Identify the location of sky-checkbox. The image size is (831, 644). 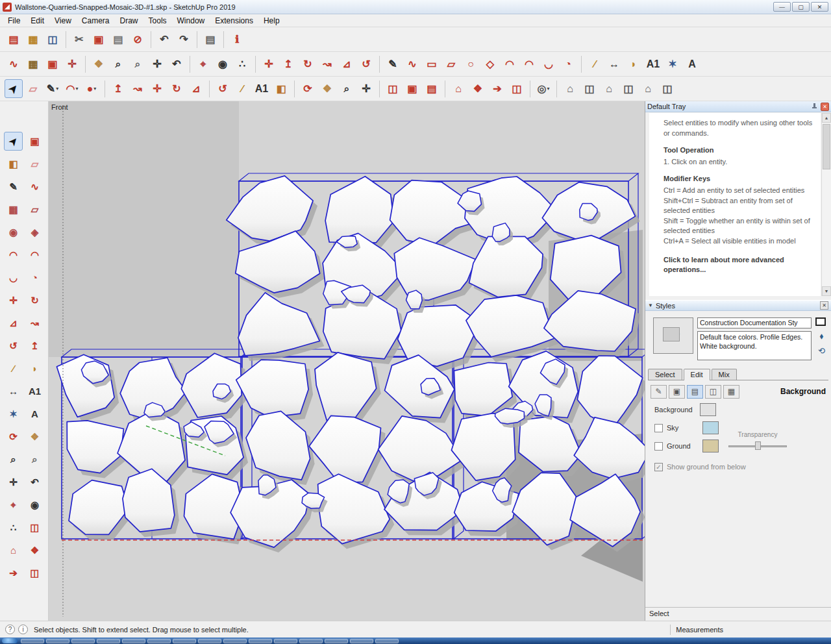
(658, 428).